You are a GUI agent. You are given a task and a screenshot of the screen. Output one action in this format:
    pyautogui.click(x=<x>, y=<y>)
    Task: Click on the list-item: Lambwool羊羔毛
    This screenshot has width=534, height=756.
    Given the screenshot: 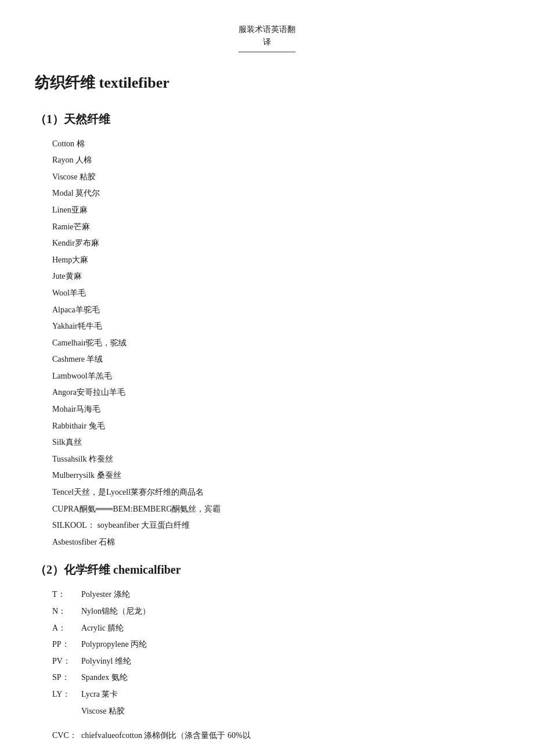 What is the action you would take?
    pyautogui.click(x=276, y=376)
    